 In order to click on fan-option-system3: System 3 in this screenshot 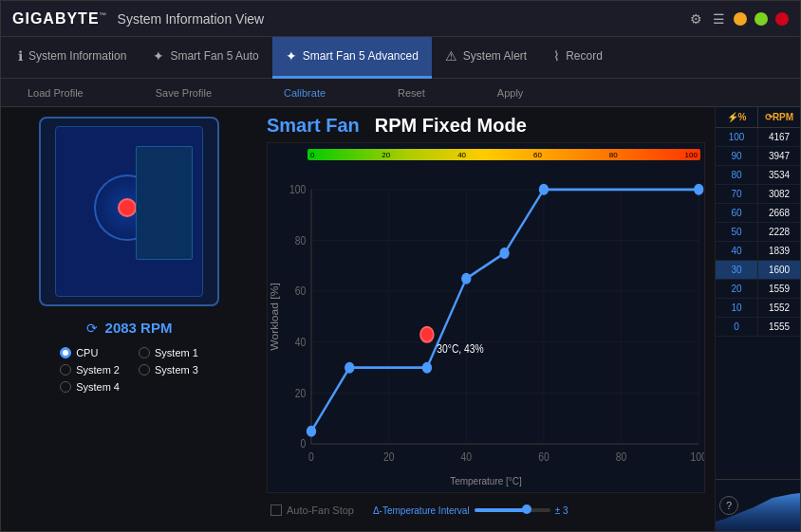, I will do `click(169, 370)`.